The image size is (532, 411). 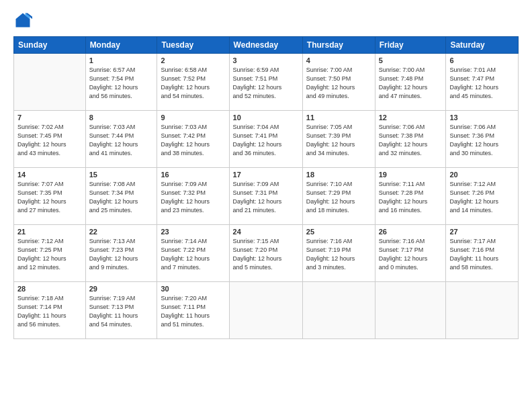 I want to click on day-number: 17, so click(x=266, y=175).